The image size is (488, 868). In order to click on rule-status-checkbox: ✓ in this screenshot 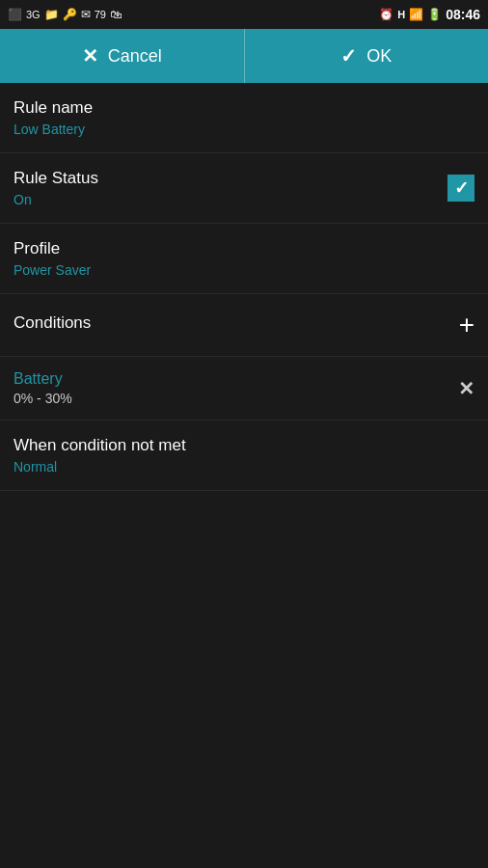, I will do `click(461, 188)`.